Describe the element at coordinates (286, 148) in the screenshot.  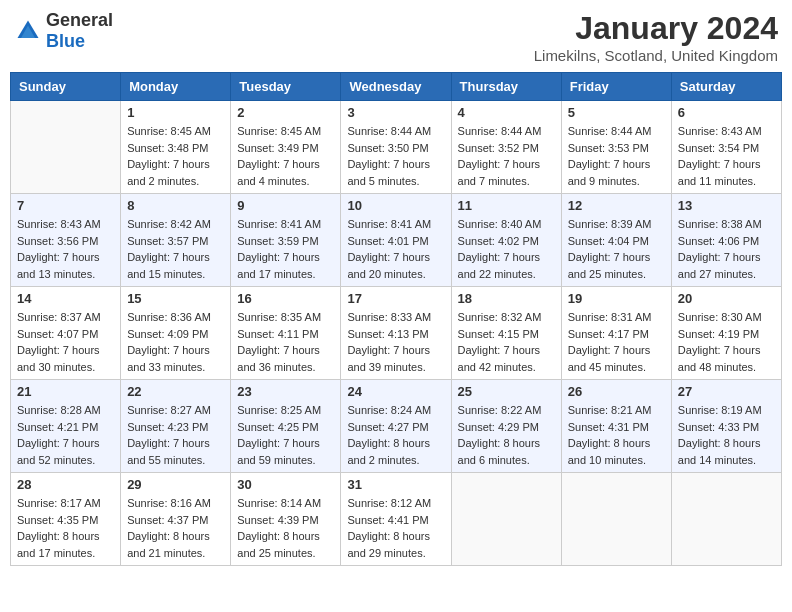
I see `calendar-cell: 2Sunrise: 8:45 AMSunset: 3:49 PMDaylight…` at that location.